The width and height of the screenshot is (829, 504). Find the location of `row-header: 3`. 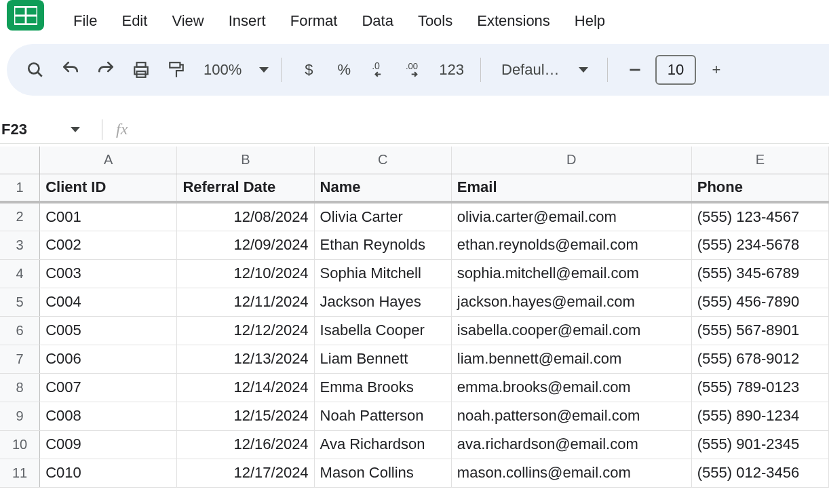

row-header: 3 is located at coordinates (20, 245).